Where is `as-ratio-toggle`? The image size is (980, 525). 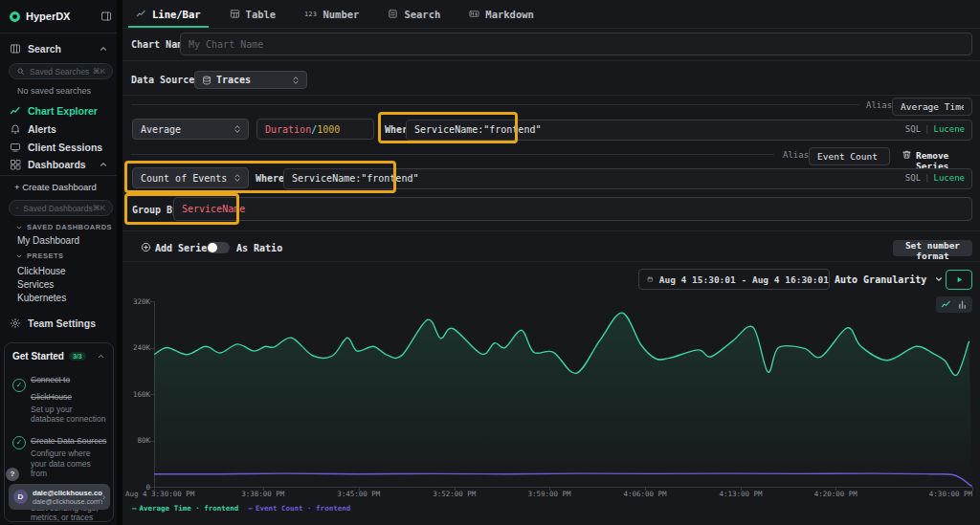
as-ratio-toggle is located at coordinates (218, 248).